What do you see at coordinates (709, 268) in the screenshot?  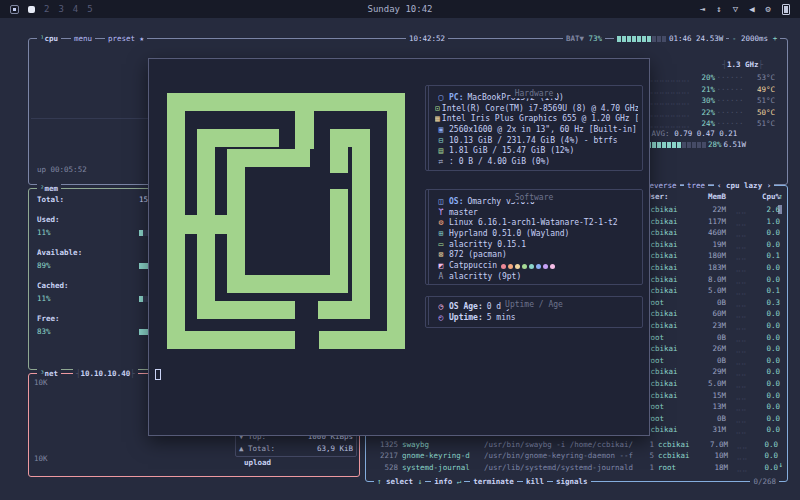 I see `process-mem: 183M` at bounding box center [709, 268].